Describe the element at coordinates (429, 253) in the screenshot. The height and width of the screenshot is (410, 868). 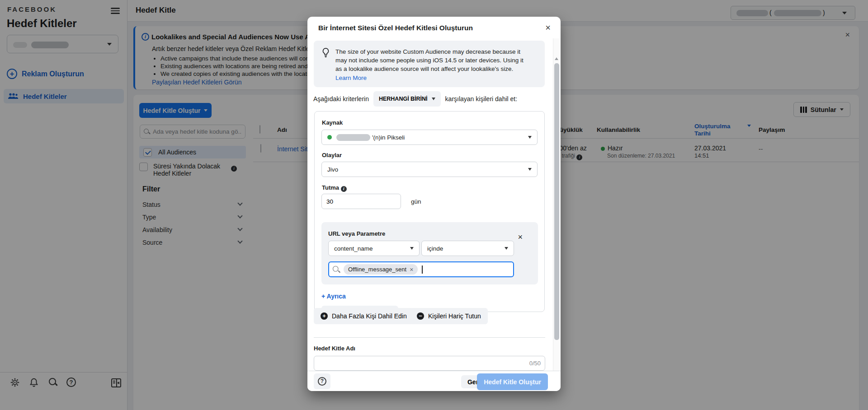
I see `url-parameter-box: URL veya Parametre × content_name içinde…` at that location.